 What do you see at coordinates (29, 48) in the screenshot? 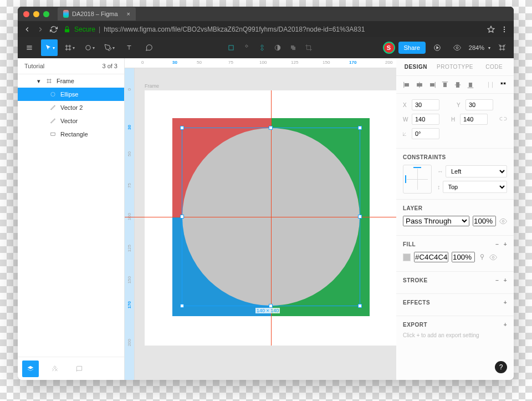
I see `hamburger-icon` at bounding box center [29, 48].